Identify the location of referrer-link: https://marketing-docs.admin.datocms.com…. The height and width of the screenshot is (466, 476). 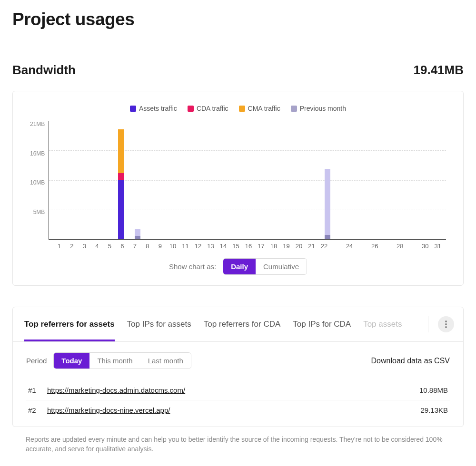
(116, 390).